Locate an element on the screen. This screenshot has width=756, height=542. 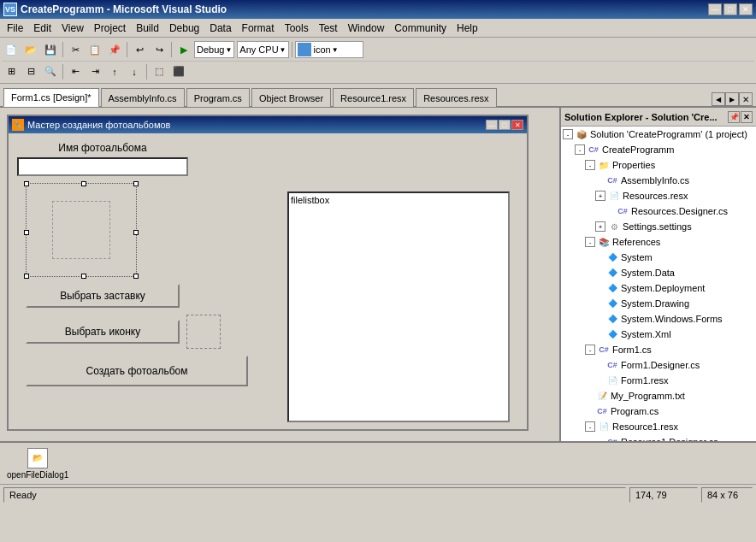
expand-resources: + is located at coordinates (600, 196).